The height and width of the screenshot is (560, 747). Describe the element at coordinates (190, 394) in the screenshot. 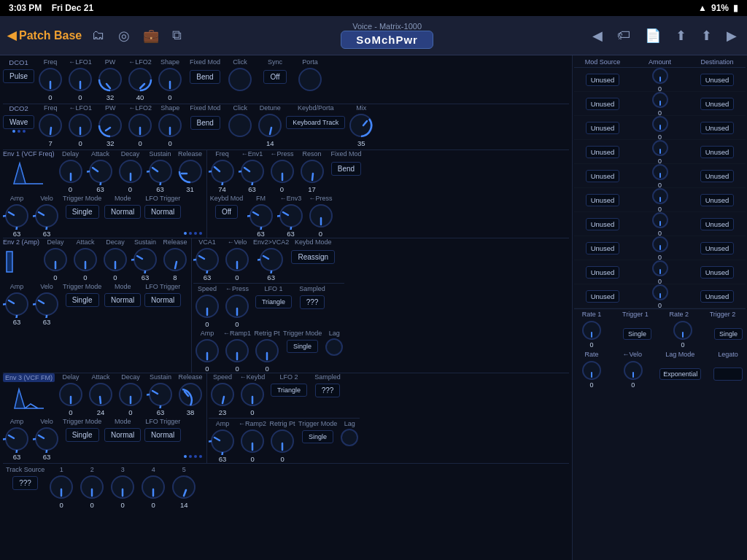

I see `env3-release-knob` at that location.